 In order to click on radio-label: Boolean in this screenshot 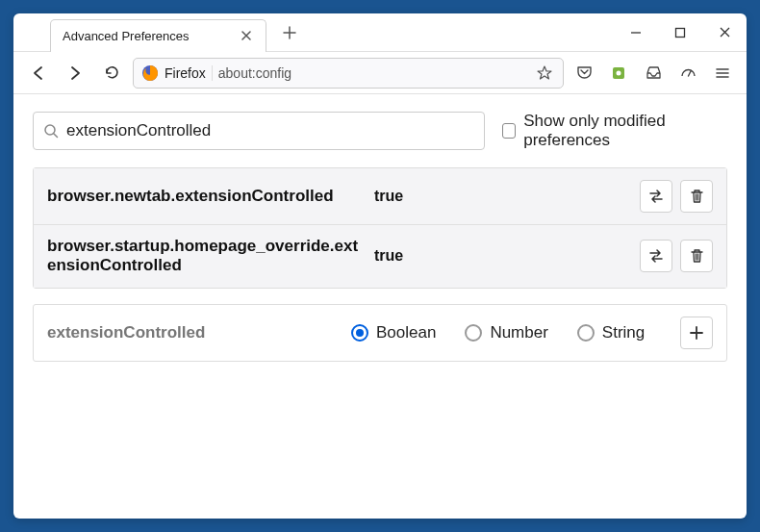, I will do `click(406, 333)`.